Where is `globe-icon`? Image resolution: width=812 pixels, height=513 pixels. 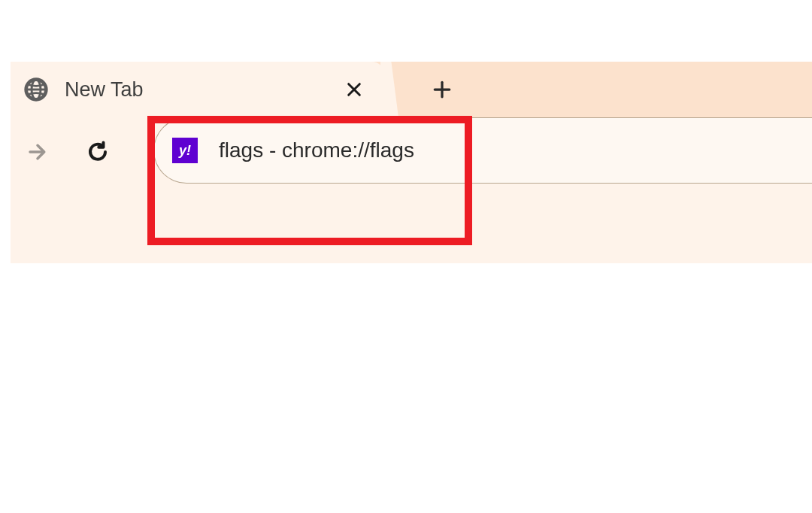 globe-icon is located at coordinates (36, 90).